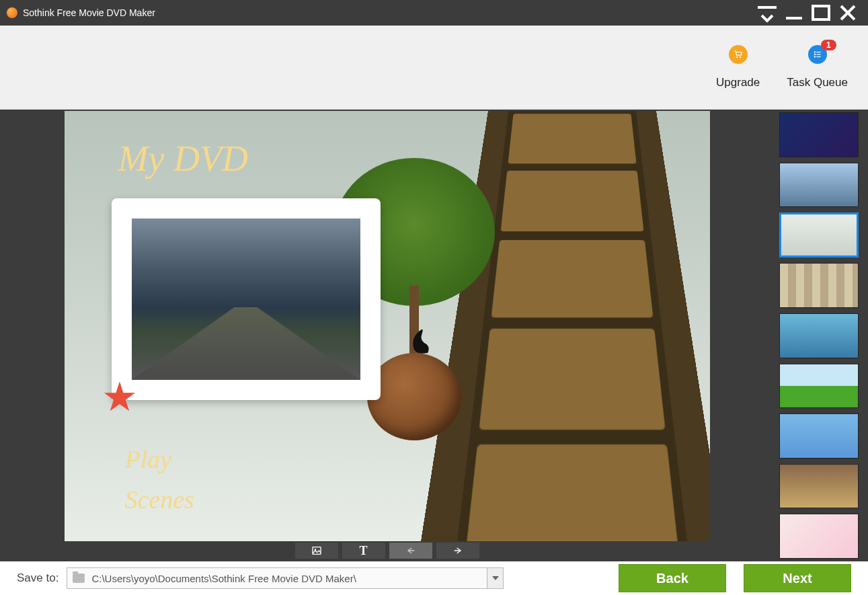 The height and width of the screenshot is (595, 868). Describe the element at coordinates (819, 537) in the screenshot. I see `template-thumb-pink-flowers` at that location.